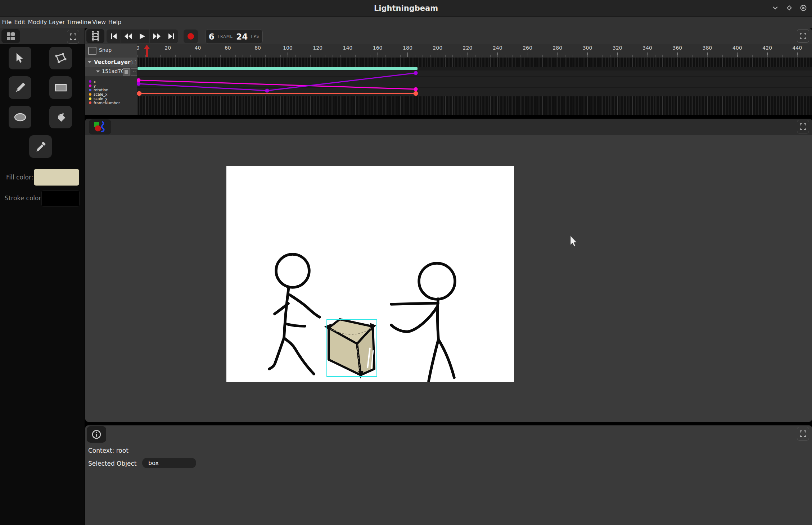  Describe the element at coordinates (242, 37) in the screenshot. I see `fps-value: 24` at that location.